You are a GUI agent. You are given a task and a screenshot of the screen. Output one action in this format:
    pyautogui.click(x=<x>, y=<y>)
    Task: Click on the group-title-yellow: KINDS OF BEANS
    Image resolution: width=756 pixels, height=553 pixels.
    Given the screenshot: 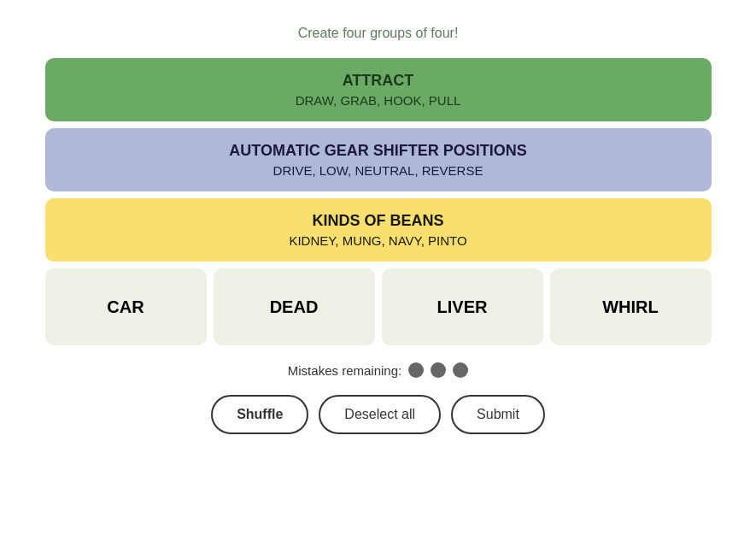 What is the action you would take?
    pyautogui.click(x=378, y=221)
    